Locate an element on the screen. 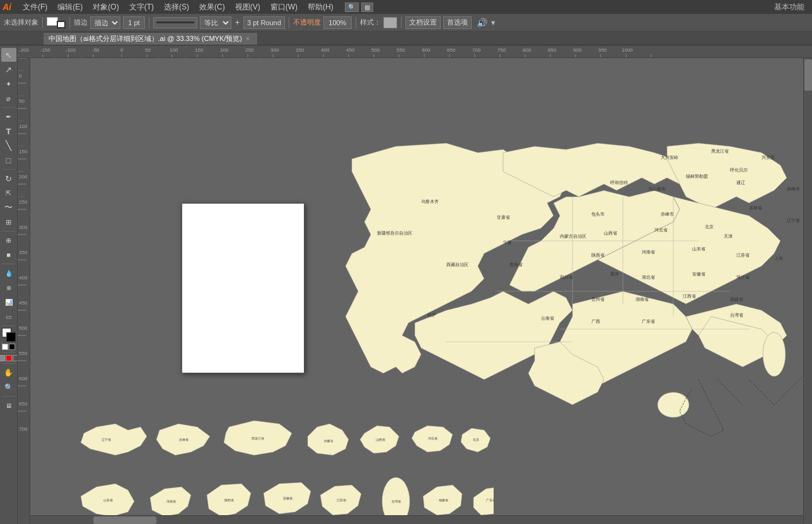 The width and height of the screenshot is (812, 524). background-color is located at coordinates (11, 337).